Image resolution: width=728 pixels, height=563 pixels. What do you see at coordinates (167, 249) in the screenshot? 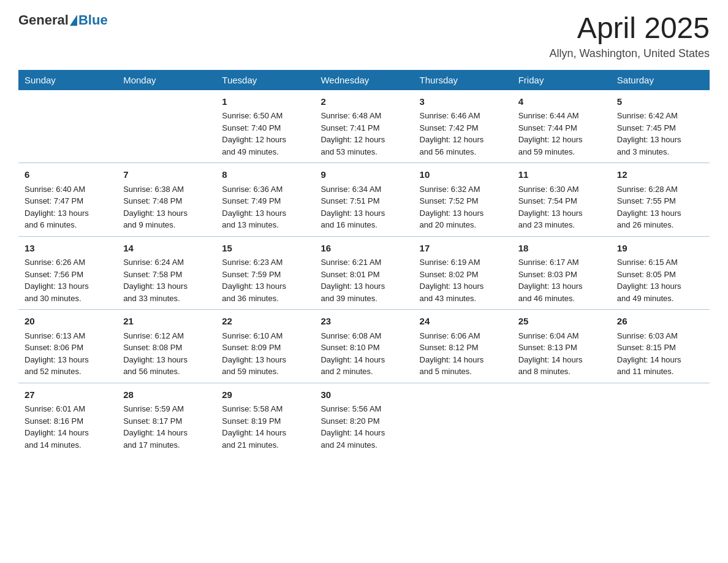
I see `day-number: 14` at bounding box center [167, 249].